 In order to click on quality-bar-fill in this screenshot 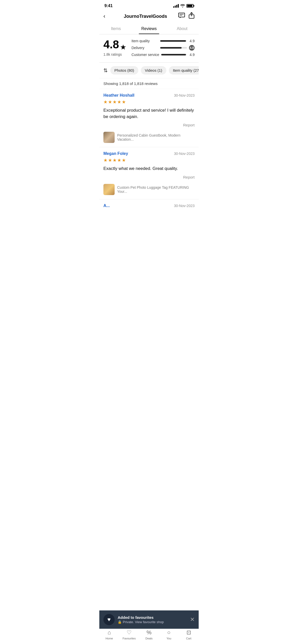, I will do `click(173, 41)`.